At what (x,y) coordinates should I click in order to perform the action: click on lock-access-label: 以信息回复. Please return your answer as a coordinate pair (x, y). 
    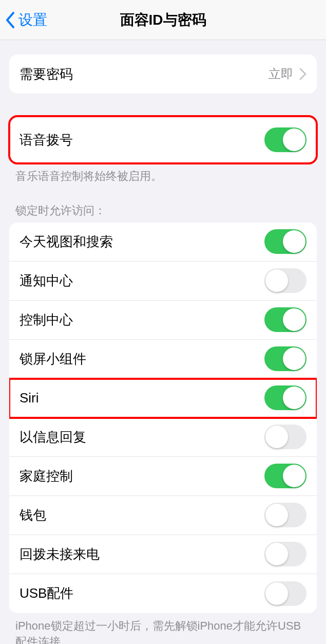
    Looking at the image, I should click on (53, 437).